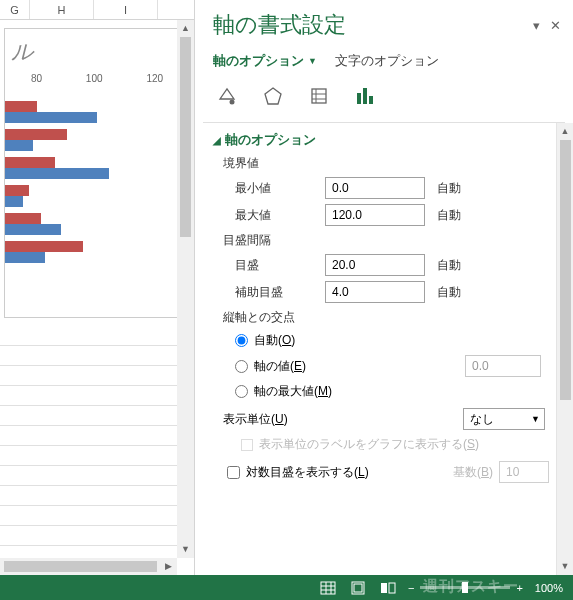  I want to click on size-properties-icon, so click(319, 96).